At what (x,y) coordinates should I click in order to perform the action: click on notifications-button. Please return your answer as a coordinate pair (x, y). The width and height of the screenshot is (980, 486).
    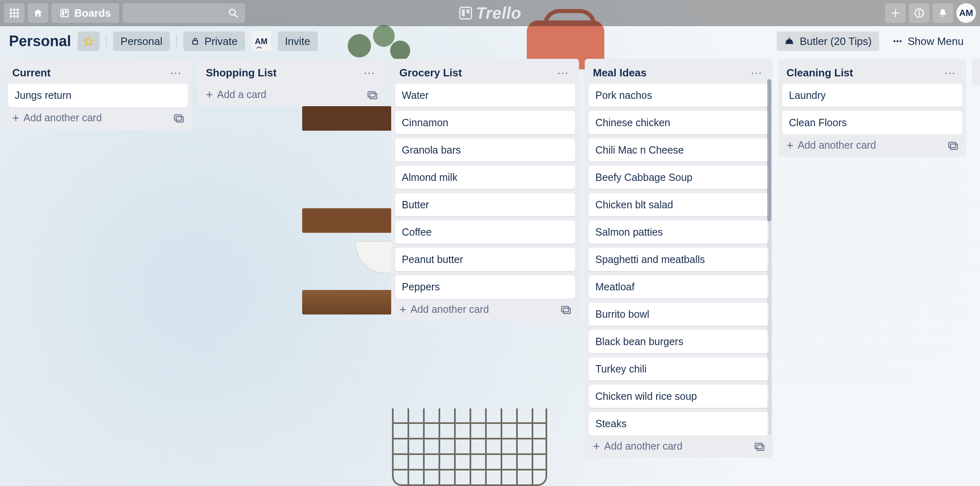
    Looking at the image, I should click on (943, 13).